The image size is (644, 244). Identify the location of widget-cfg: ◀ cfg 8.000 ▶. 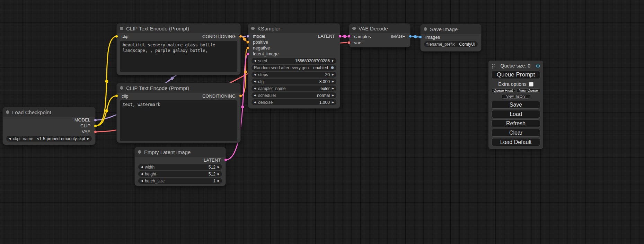
(294, 82).